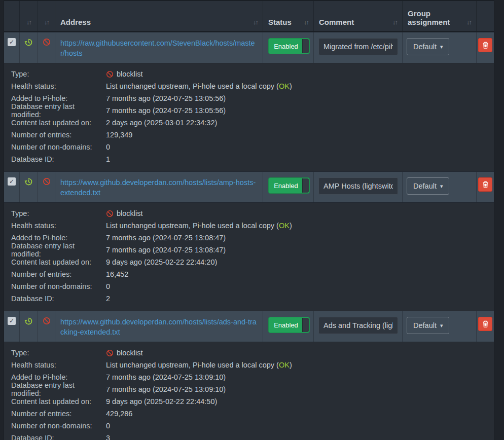  Describe the element at coordinates (161, 401) in the screenshot. I see `detail-content-value: 9 days ago (2025-02-22 22:44:50)` at that location.